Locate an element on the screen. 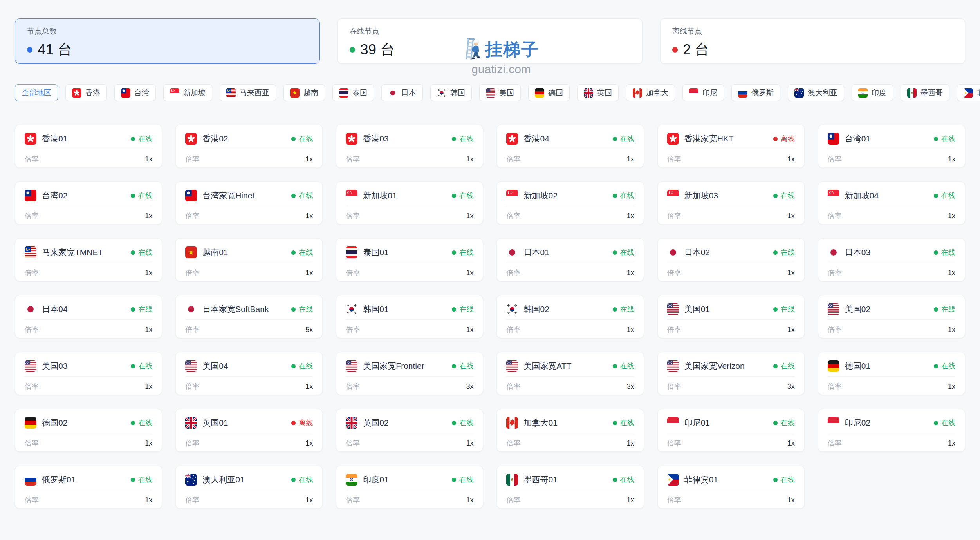  node-card: 美国02在线倍率1x is located at coordinates (892, 317).